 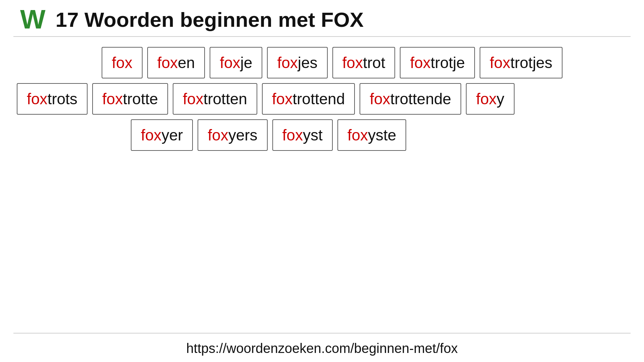 I want to click on word-foxtrotjes: foxtrotjes, so click(x=521, y=63).